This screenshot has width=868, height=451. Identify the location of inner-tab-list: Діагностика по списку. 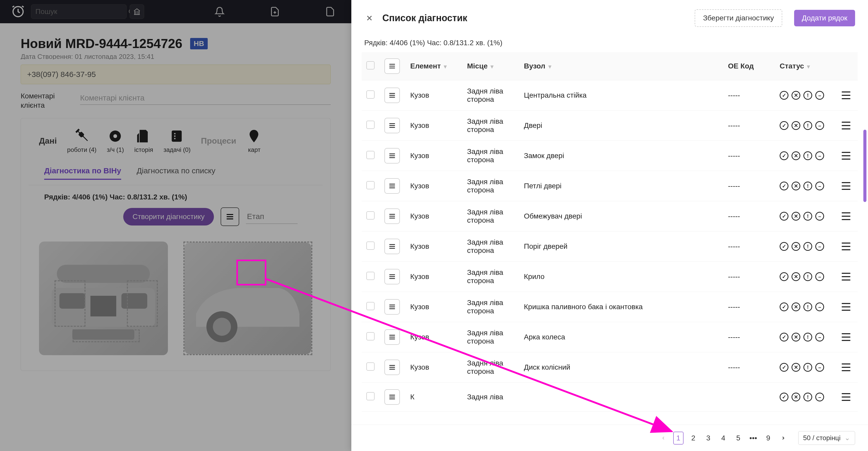
(176, 173).